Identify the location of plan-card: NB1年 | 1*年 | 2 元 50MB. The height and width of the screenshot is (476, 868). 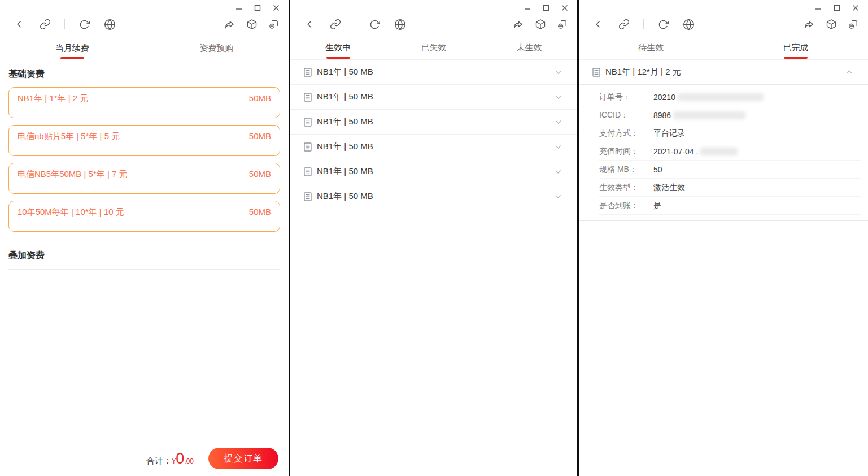
(145, 103).